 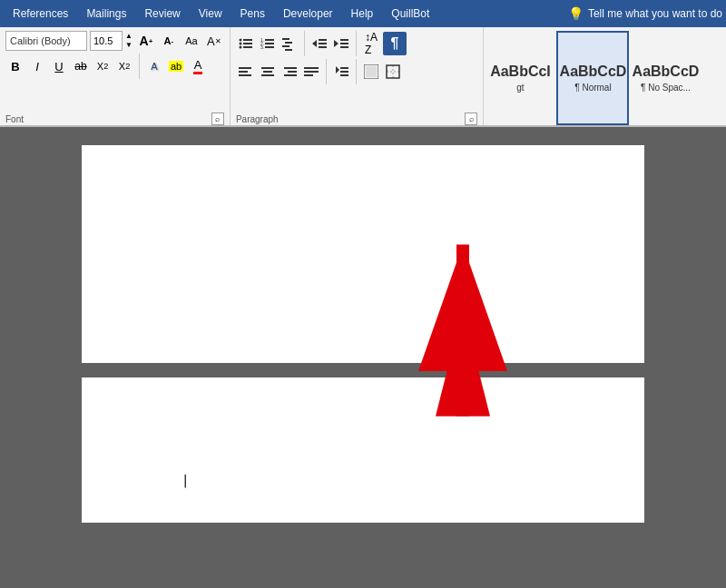 What do you see at coordinates (81, 66) in the screenshot?
I see `strikethrough-button: ab` at bounding box center [81, 66].